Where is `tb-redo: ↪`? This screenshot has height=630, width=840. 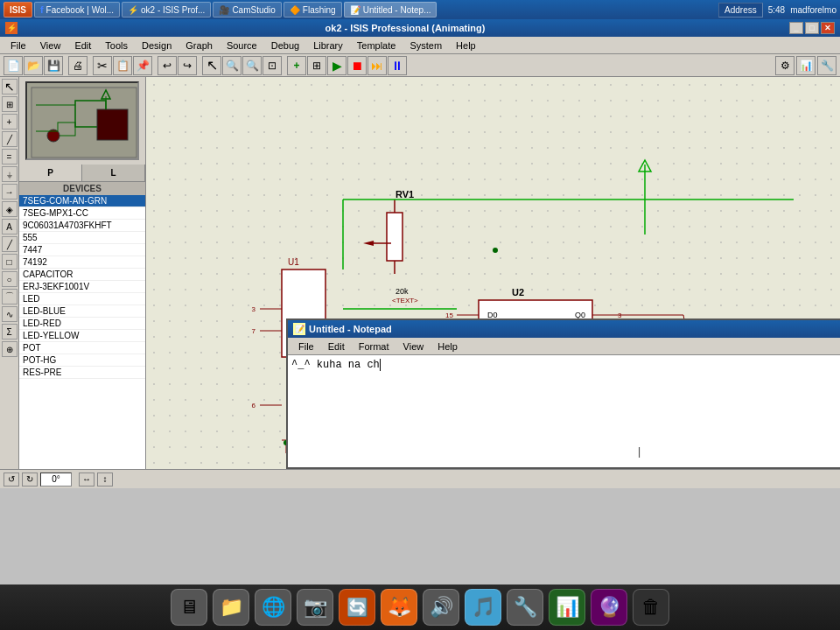
tb-redo: ↪ is located at coordinates (187, 66).